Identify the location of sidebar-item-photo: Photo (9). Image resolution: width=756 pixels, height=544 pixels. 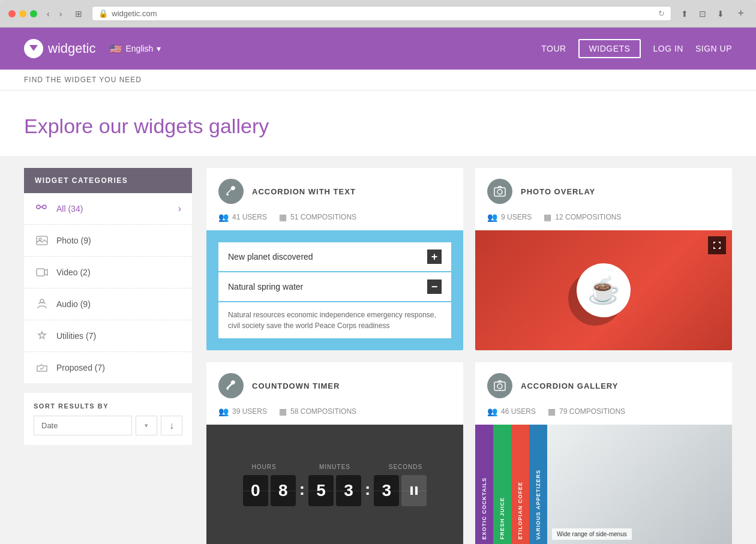
(108, 241).